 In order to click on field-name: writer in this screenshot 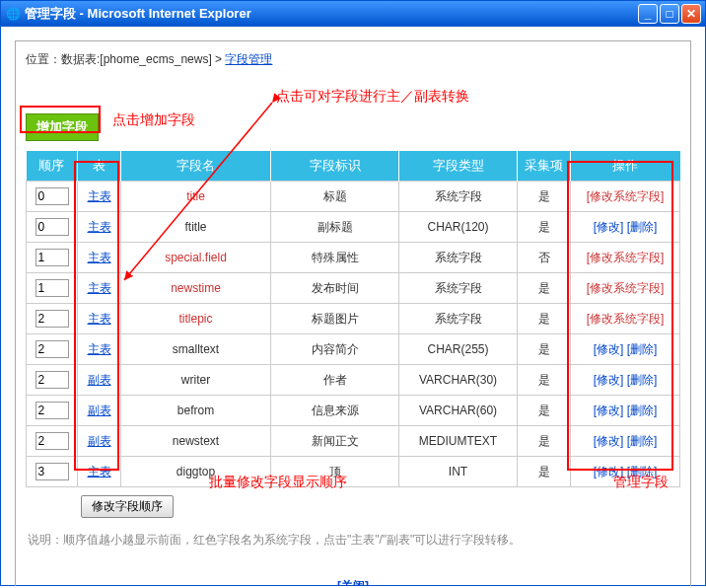, I will do `click(195, 380)`.